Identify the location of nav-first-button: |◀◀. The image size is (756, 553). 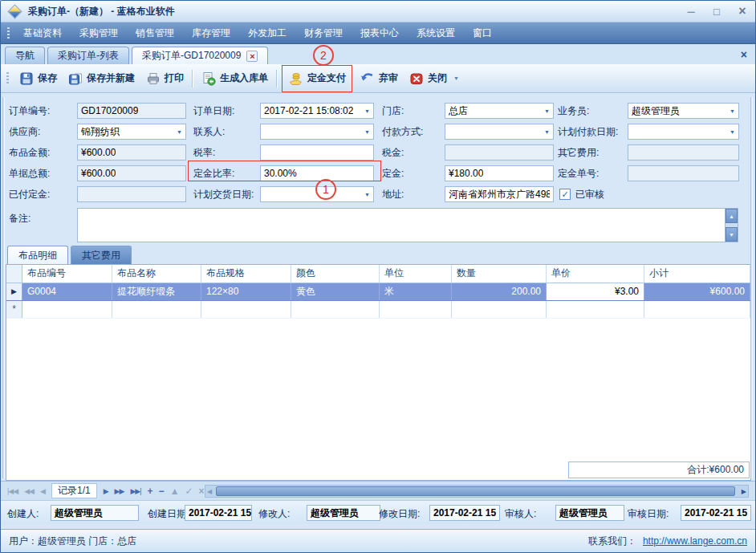
(13, 491).